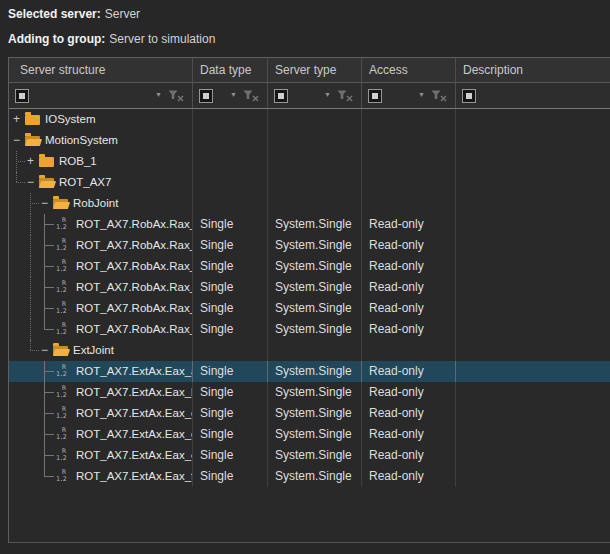  Describe the element at coordinates (101, 140) in the screenshot. I see `tree-cell: −MotionSystem` at that location.